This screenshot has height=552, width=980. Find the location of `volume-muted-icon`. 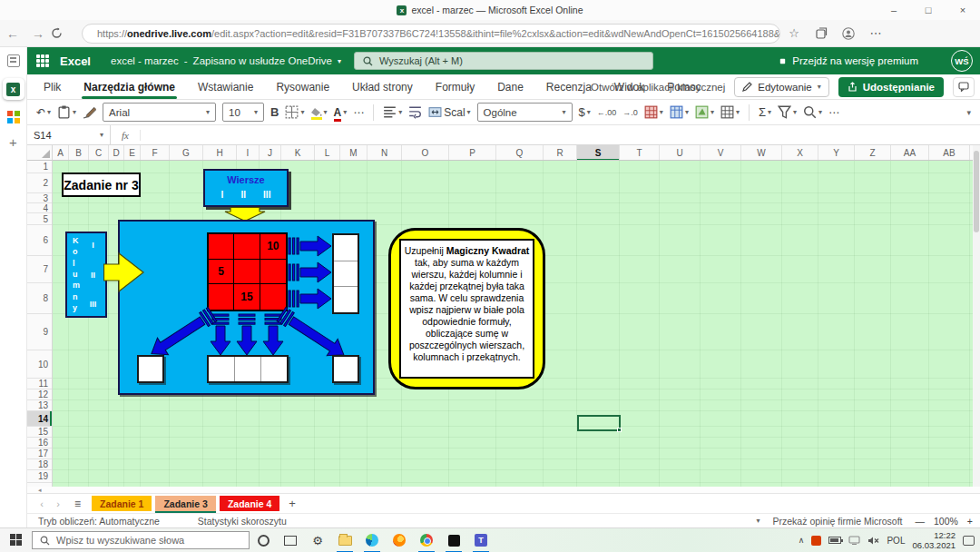

volume-muted-icon is located at coordinates (873, 541).